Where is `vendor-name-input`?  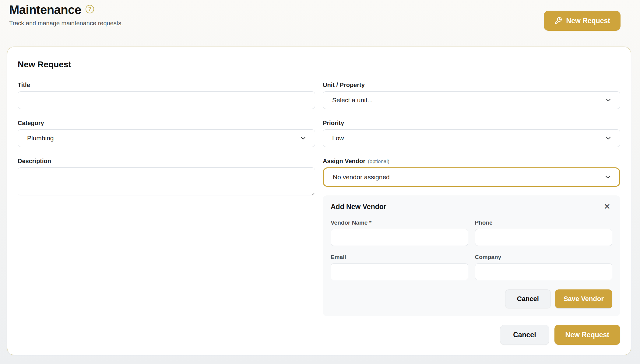 vendor-name-input is located at coordinates (399, 237).